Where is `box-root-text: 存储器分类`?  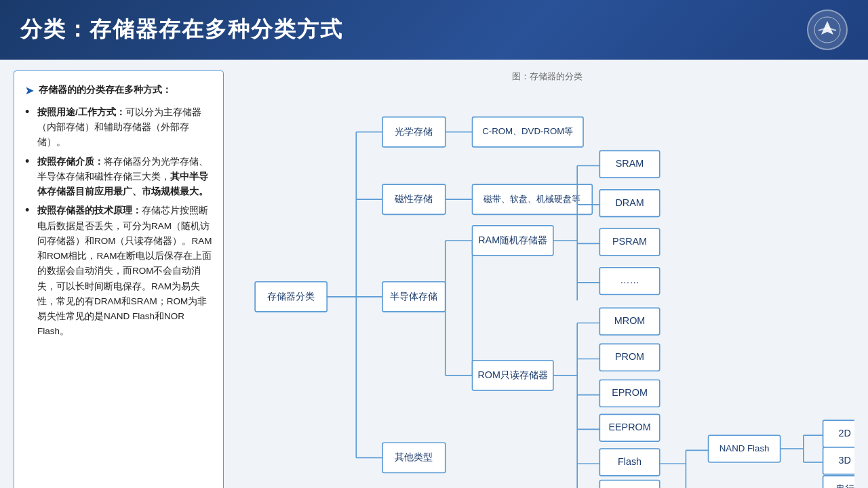 box-root-text: 存储器分类 is located at coordinates (291, 296).